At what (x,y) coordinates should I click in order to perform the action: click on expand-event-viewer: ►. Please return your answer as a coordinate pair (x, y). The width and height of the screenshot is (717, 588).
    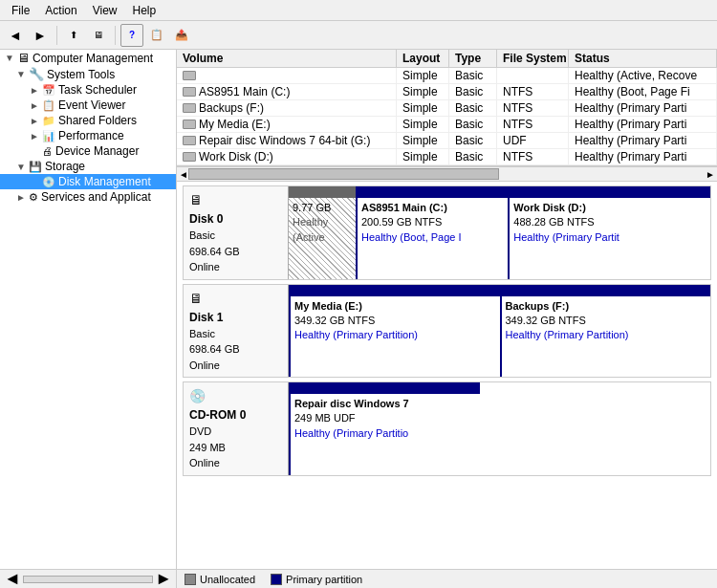
    Looking at the image, I should click on (34, 105).